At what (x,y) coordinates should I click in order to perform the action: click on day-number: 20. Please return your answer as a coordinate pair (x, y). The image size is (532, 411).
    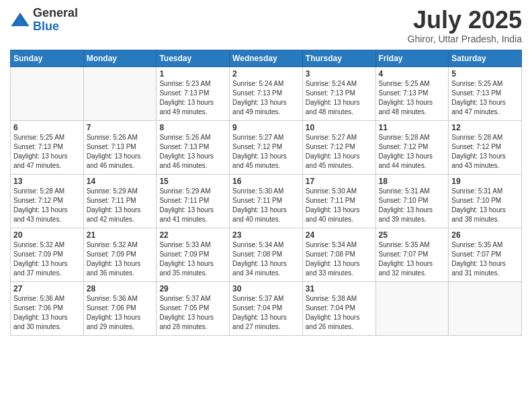
    Looking at the image, I should click on (47, 235).